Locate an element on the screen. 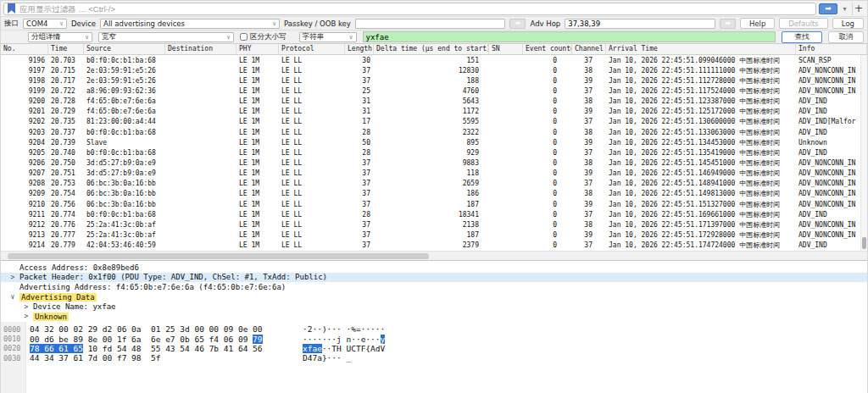  cell: LE LL is located at coordinates (312, 246).